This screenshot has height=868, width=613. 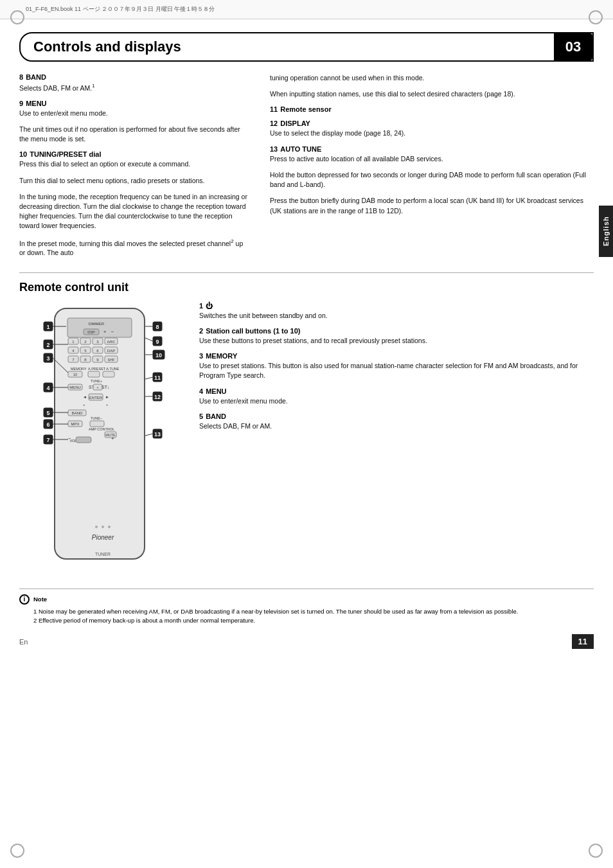 What do you see at coordinates (135, 154) in the screenshot?
I see `section-10-heading: 10TUNING/PRESET dial` at bounding box center [135, 154].